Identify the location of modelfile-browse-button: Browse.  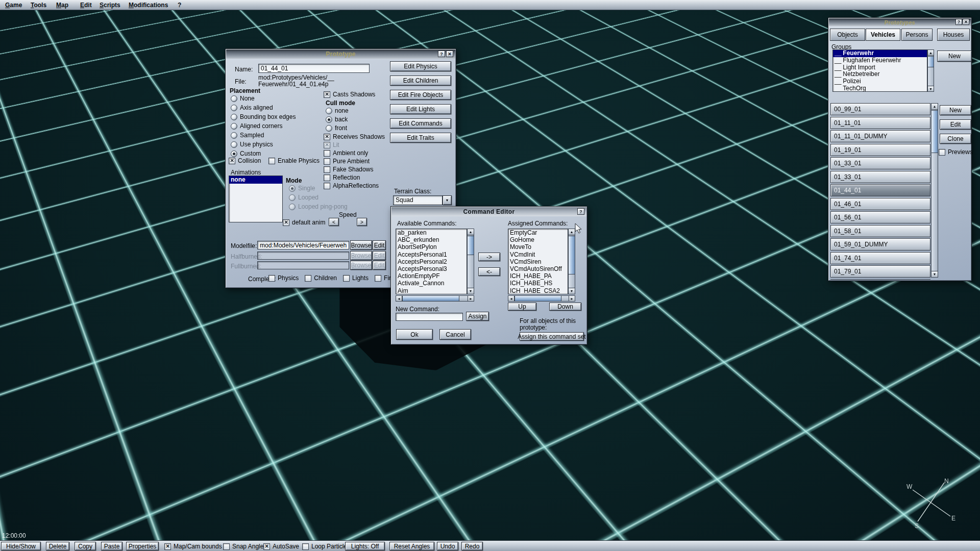
(361, 245).